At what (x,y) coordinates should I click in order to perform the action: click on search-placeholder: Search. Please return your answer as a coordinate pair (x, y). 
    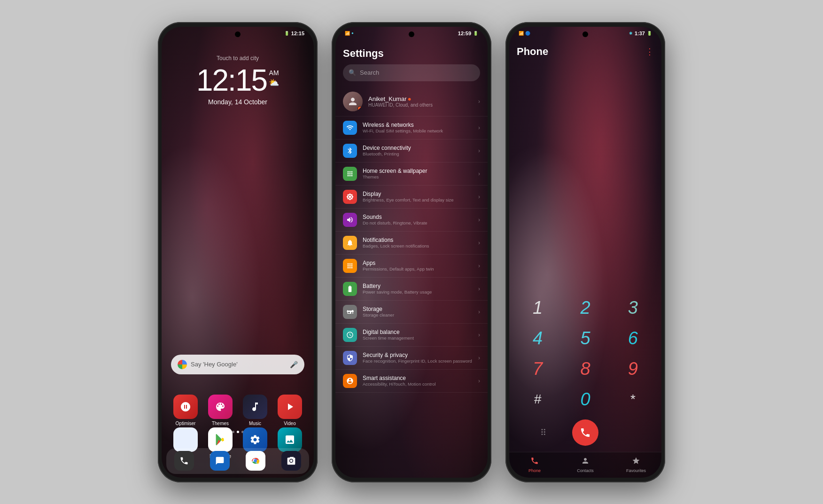
    Looking at the image, I should click on (369, 72).